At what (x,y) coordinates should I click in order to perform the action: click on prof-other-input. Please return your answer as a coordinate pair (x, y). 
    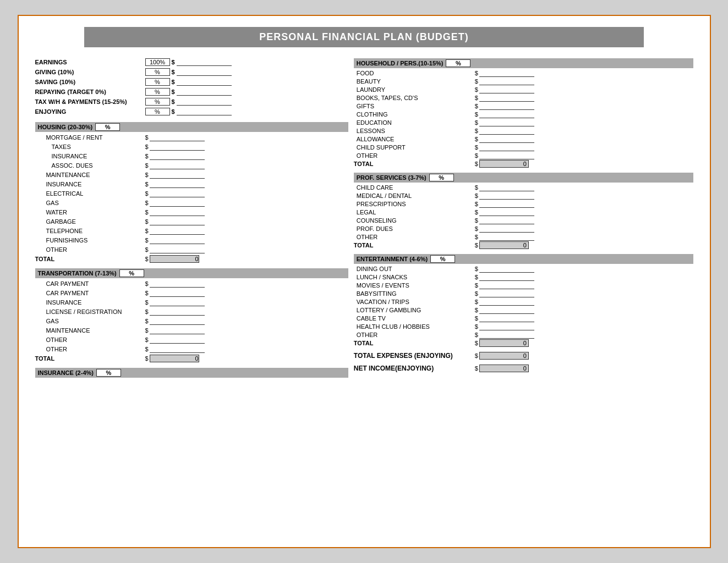
    Looking at the image, I should click on (507, 237).